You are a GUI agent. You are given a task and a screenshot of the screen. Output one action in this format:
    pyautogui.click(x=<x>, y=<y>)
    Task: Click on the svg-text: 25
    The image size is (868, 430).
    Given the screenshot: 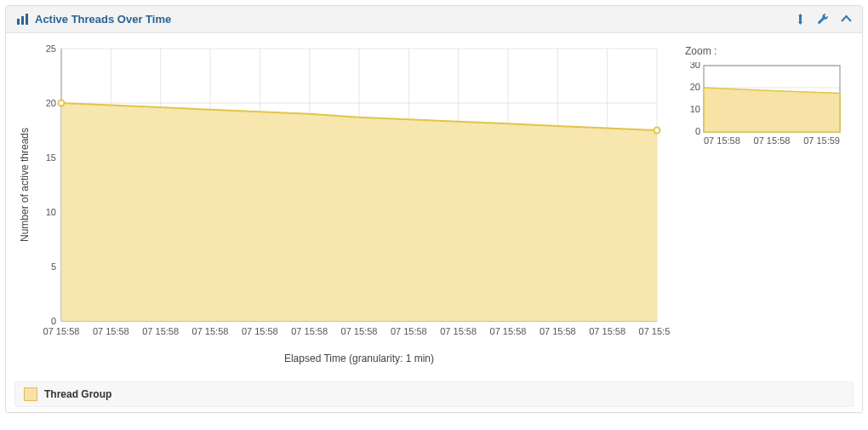 What is the action you would take?
    pyautogui.click(x=51, y=49)
    